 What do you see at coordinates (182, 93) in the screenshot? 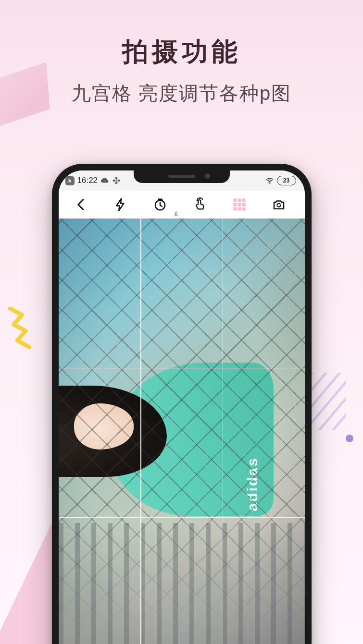
I see `promo-subtitle: 九宫格 亮度调节各种p图` at bounding box center [182, 93].